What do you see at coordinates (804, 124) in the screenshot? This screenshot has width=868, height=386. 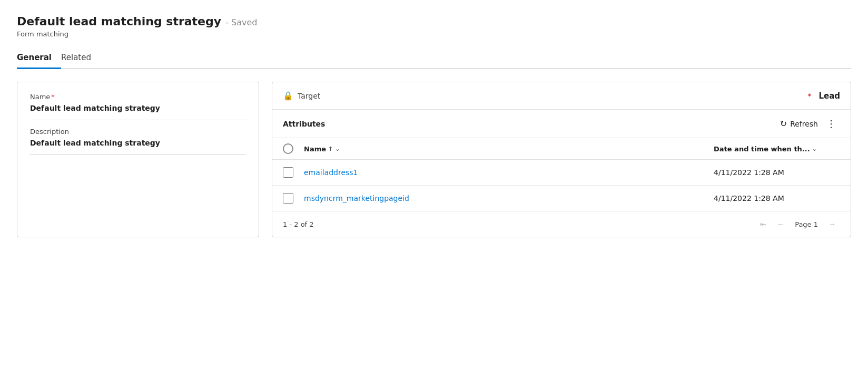 I see `refresh-label: Refresh` at bounding box center [804, 124].